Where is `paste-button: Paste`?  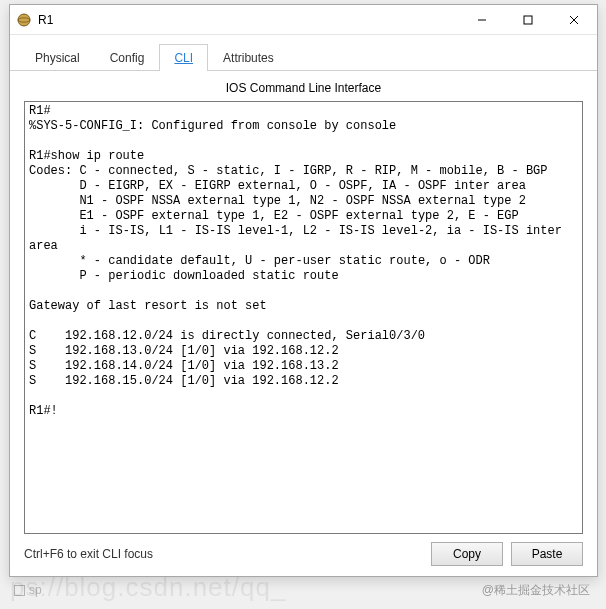 paste-button: Paste is located at coordinates (547, 554).